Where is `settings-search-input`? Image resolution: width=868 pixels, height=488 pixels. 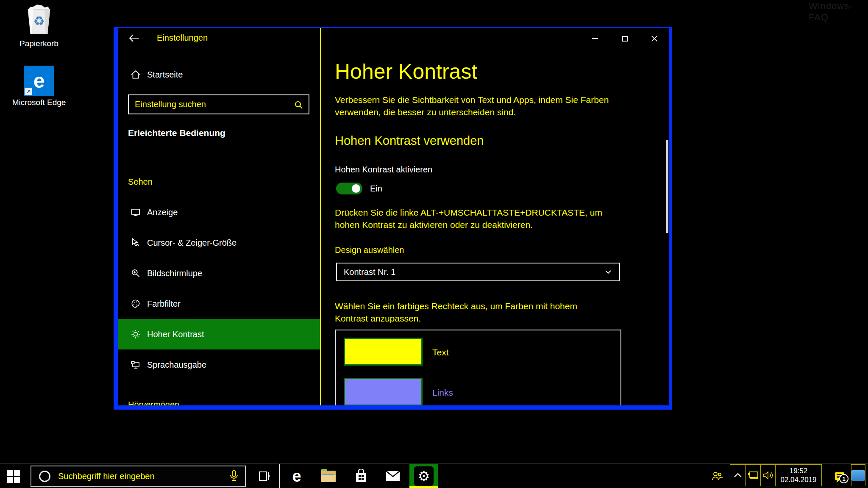
settings-search-input is located at coordinates (219, 104).